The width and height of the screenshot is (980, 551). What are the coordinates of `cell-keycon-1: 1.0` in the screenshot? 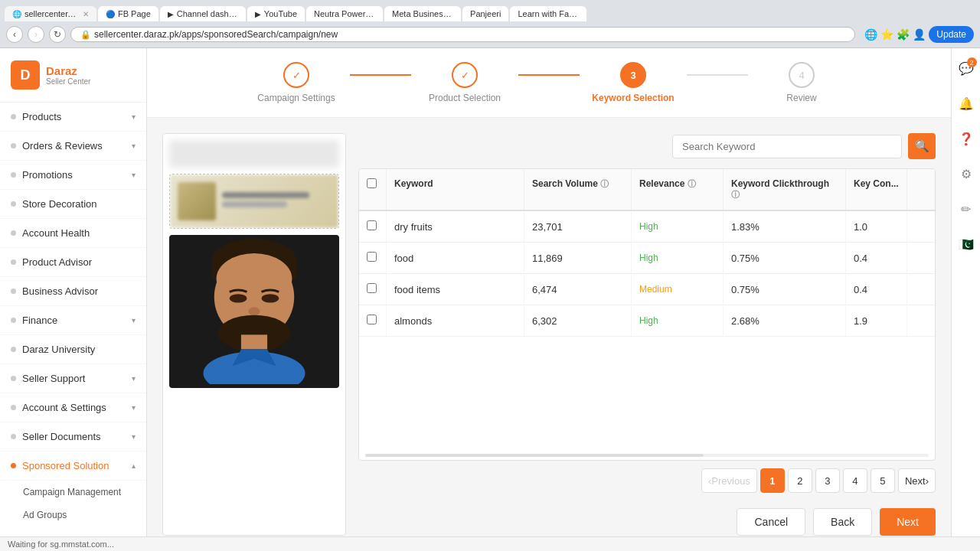 It's located at (877, 227).